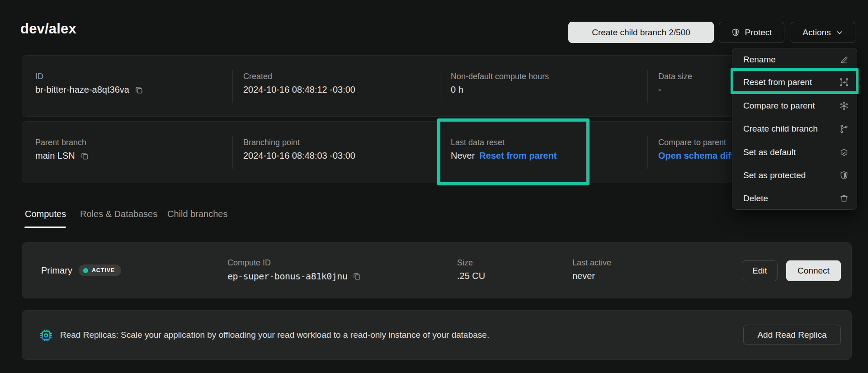  Describe the element at coordinates (840, 33) in the screenshot. I see `chevron-down-icon` at that location.